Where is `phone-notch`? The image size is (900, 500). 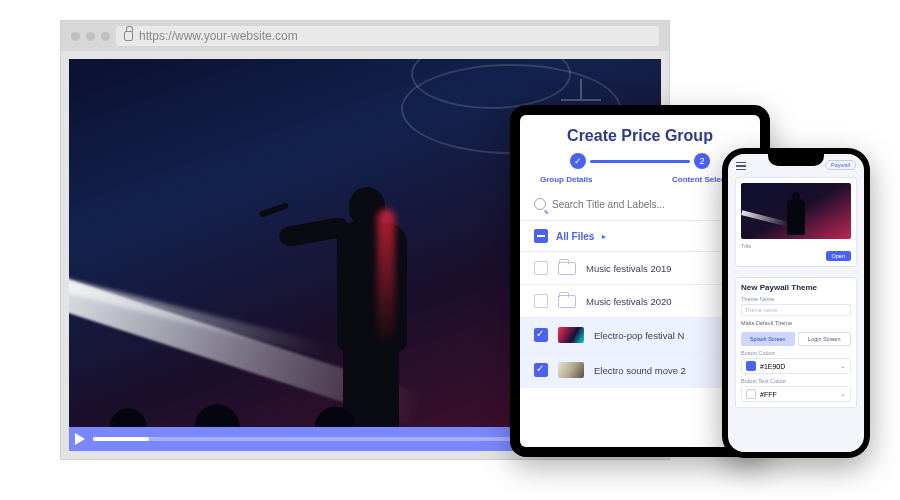
phone-notch is located at coordinates (796, 160).